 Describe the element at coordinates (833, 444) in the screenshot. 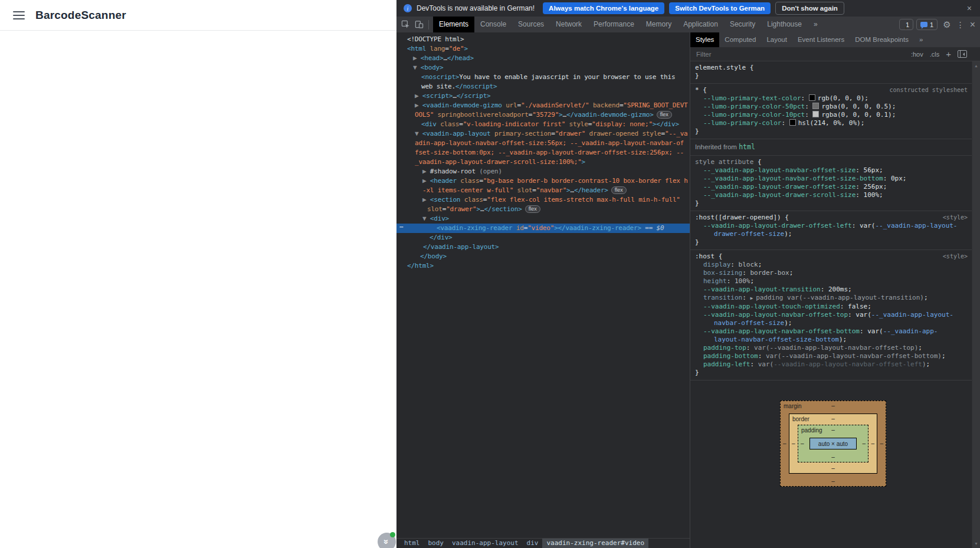

I see `box-model-diagram: margin – – – – border – – – – padding –` at that location.